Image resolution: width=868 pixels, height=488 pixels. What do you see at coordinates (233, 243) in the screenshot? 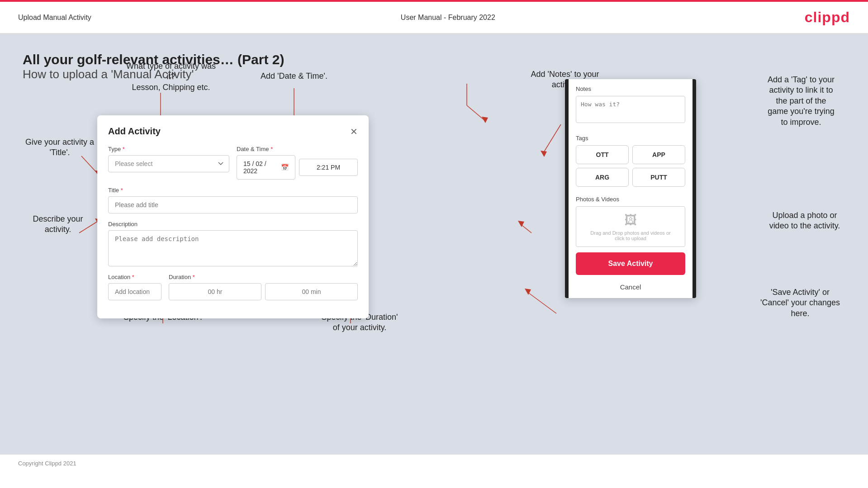
I see `form-group-description: Description` at bounding box center [233, 243].